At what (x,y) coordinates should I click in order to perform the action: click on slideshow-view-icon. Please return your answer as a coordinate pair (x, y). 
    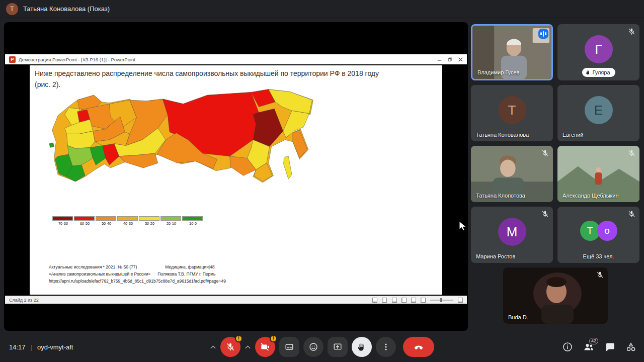
    Looking at the image, I should click on (423, 300).